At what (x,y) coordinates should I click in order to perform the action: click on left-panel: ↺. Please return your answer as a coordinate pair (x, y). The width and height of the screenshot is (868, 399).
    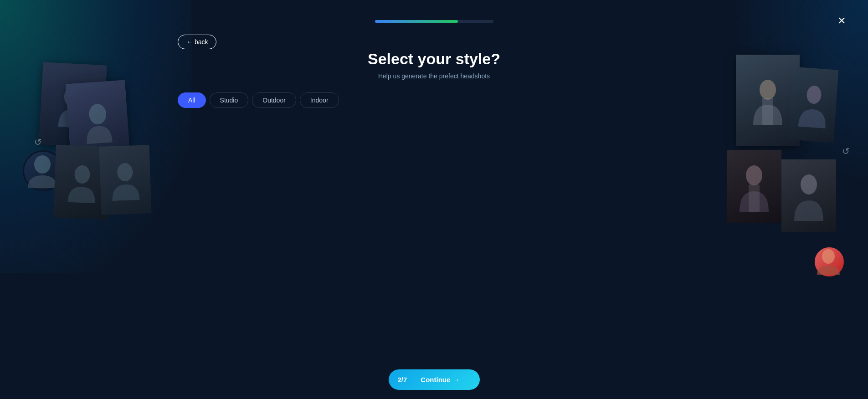
    Looking at the image, I should click on (91, 173).